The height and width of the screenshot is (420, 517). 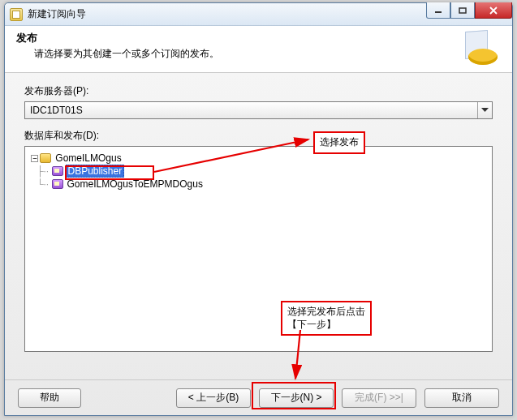 What do you see at coordinates (88, 158) in the screenshot?
I see `tree-root-label: GomeILMOgus` at bounding box center [88, 158].